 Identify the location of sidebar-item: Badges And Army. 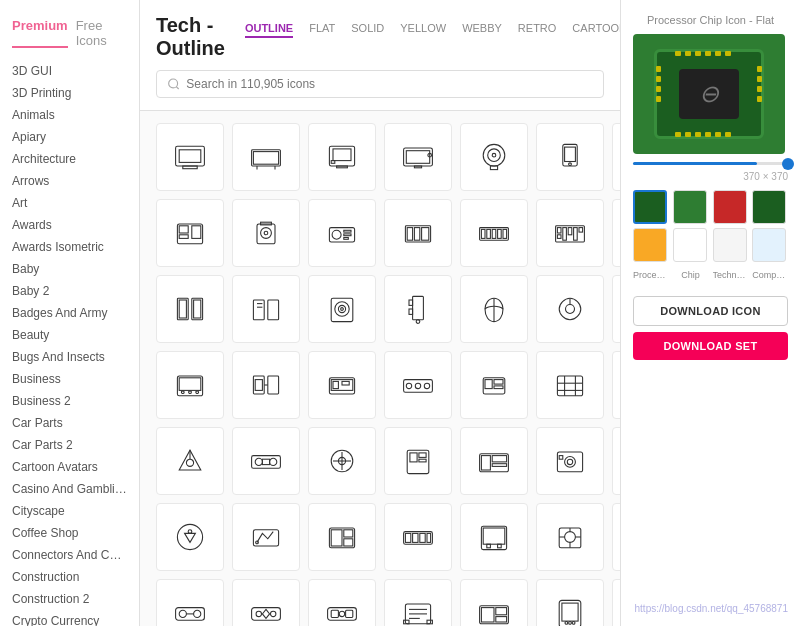
(70, 313).